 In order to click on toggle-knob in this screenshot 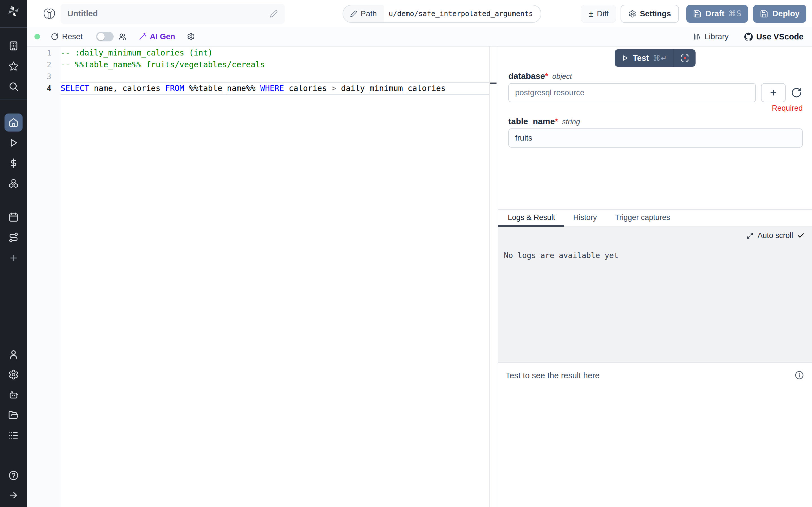, I will do `click(101, 37)`.